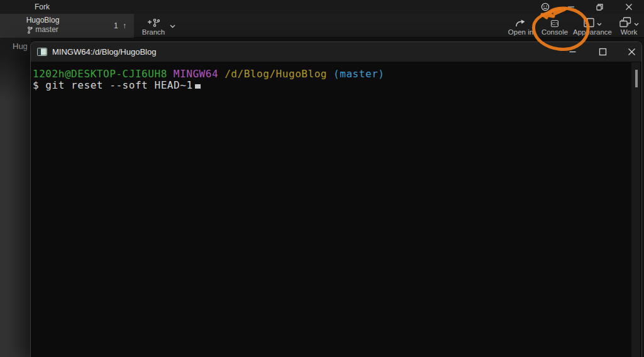  Describe the element at coordinates (636, 79) in the screenshot. I see `terminal-scrollbar-thumb` at that location.